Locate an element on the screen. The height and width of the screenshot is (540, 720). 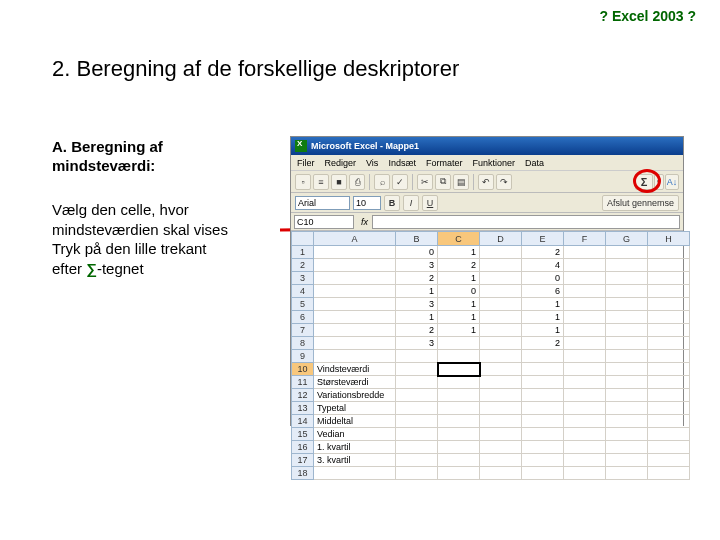
autosum-sigma-button: Σ is located at coordinates (644, 182).